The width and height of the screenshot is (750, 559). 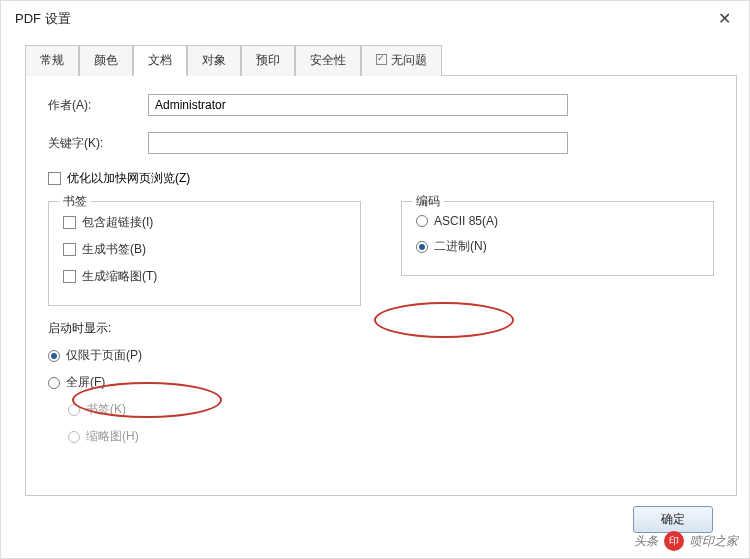 What do you see at coordinates (674, 541) in the screenshot?
I see `watermark-logo-icon: 印` at bounding box center [674, 541].